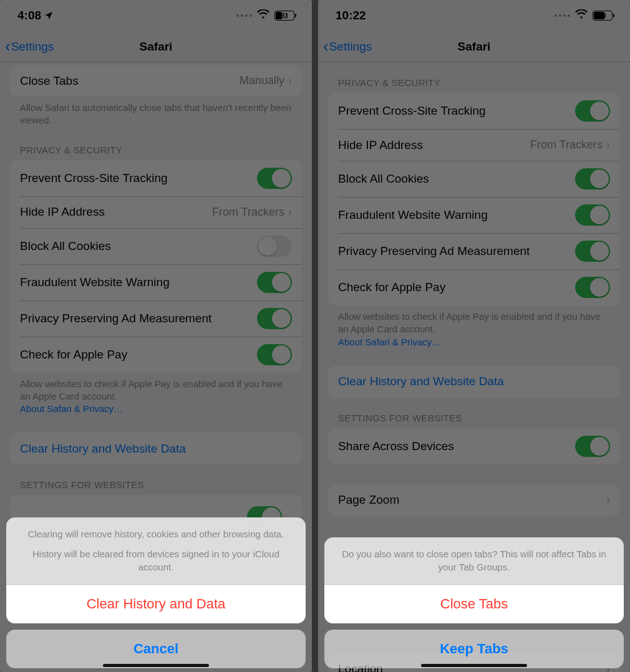 This screenshot has height=672, width=630. What do you see at coordinates (603, 16) in the screenshot?
I see `battery-percent: 60` at bounding box center [603, 16].